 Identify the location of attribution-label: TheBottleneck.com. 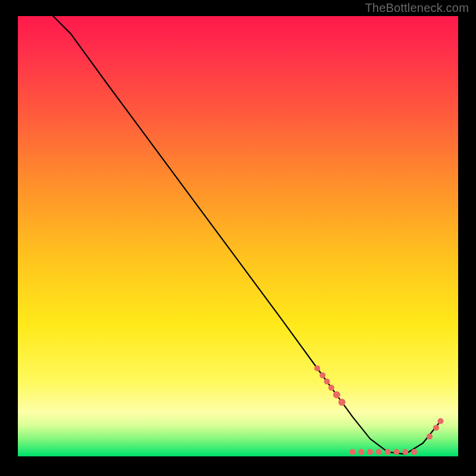
(416, 8).